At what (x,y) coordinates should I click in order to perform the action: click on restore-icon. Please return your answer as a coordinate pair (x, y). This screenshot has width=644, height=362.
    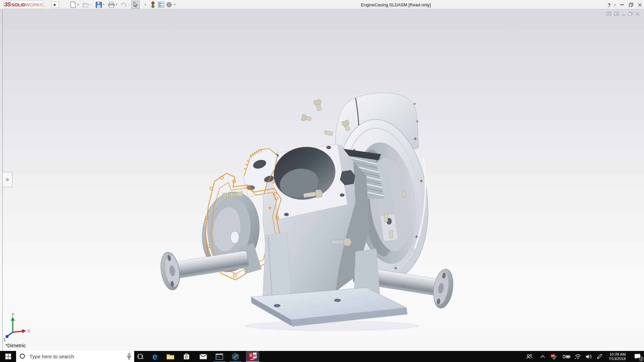
    Looking at the image, I should click on (631, 5).